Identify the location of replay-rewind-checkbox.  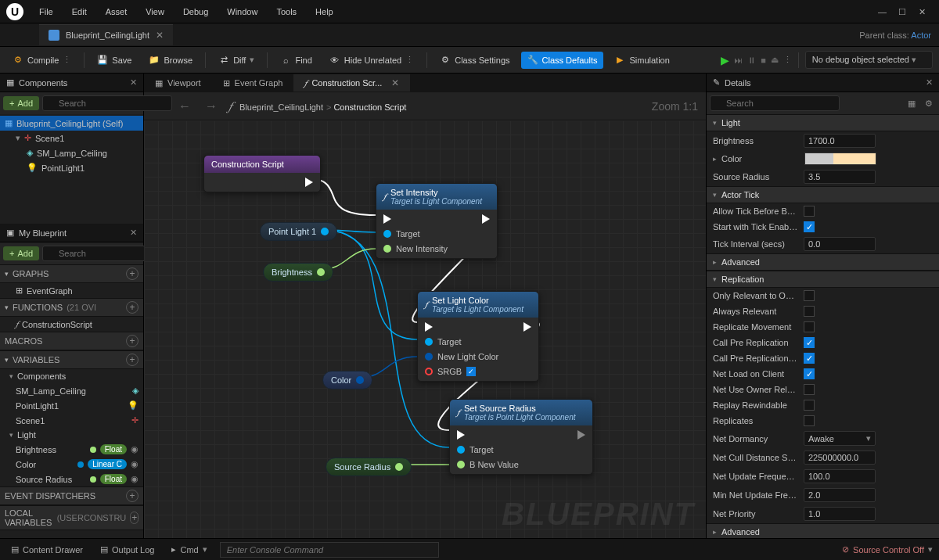
(809, 405).